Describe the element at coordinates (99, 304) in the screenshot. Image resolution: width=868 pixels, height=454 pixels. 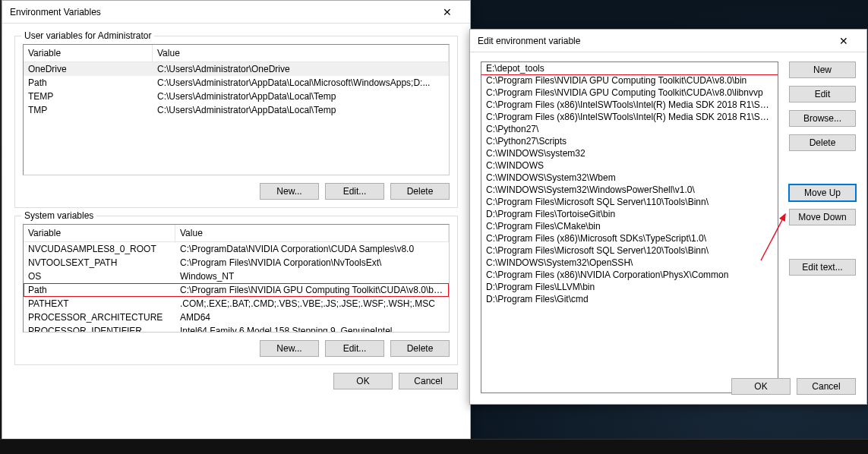
I see `cell-variable: PATHEXT` at that location.